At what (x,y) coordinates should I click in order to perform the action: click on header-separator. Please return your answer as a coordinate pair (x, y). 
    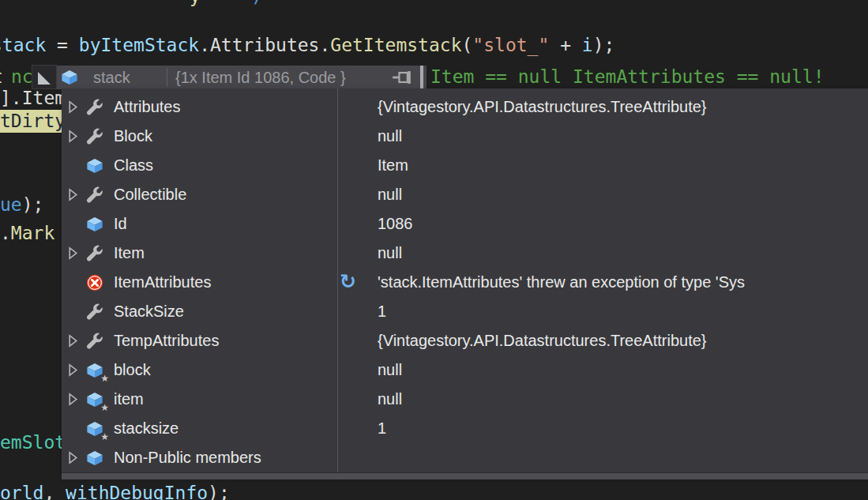
    Looking at the image, I should click on (167, 77).